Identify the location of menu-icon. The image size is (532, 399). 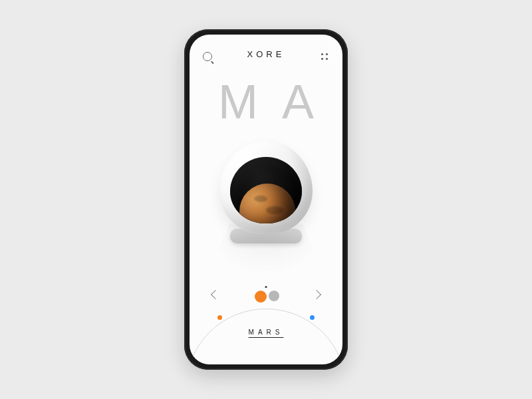
(325, 57).